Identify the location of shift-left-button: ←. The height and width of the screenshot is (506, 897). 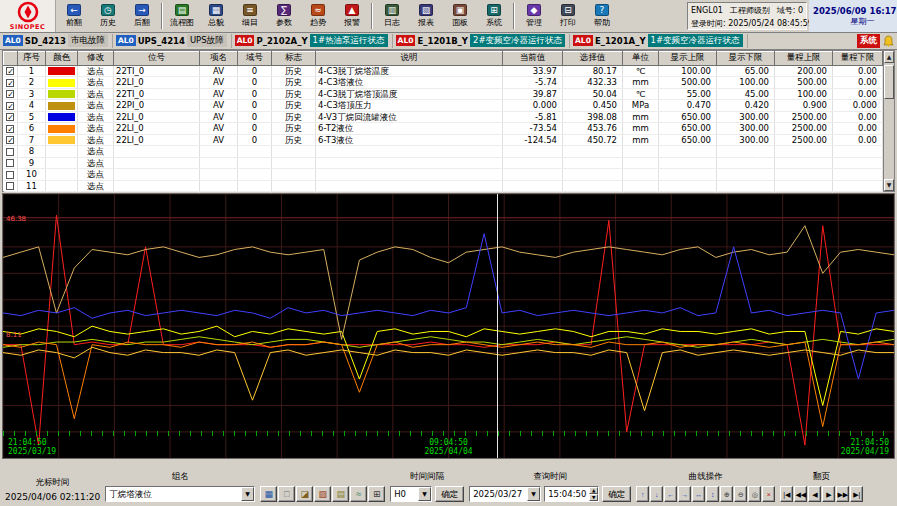
(670, 494).